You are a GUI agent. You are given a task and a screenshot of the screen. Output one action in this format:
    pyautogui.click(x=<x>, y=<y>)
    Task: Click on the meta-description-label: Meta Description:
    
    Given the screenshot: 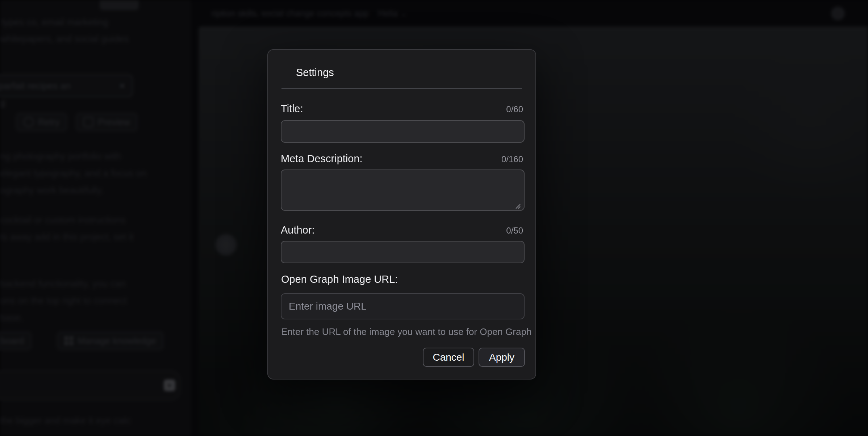 What is the action you would take?
    pyautogui.click(x=322, y=159)
    